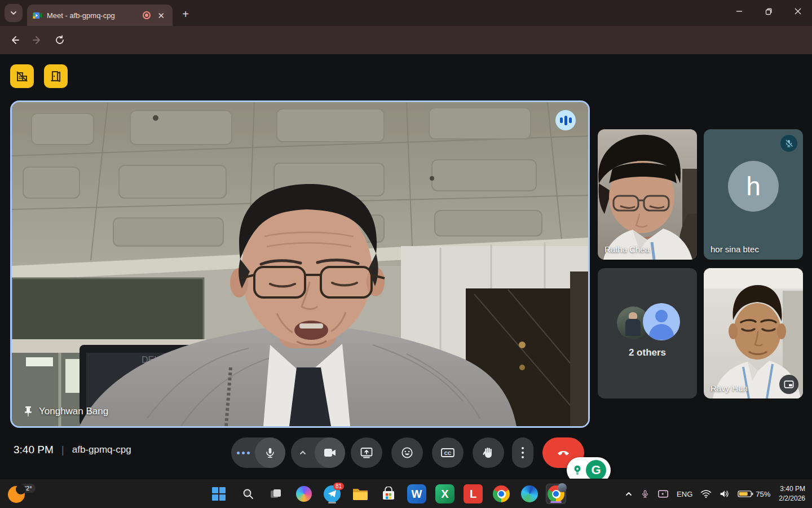 Image resolution: width=812 pixels, height=508 pixels. I want to click on participant-avatar: h, so click(753, 186).